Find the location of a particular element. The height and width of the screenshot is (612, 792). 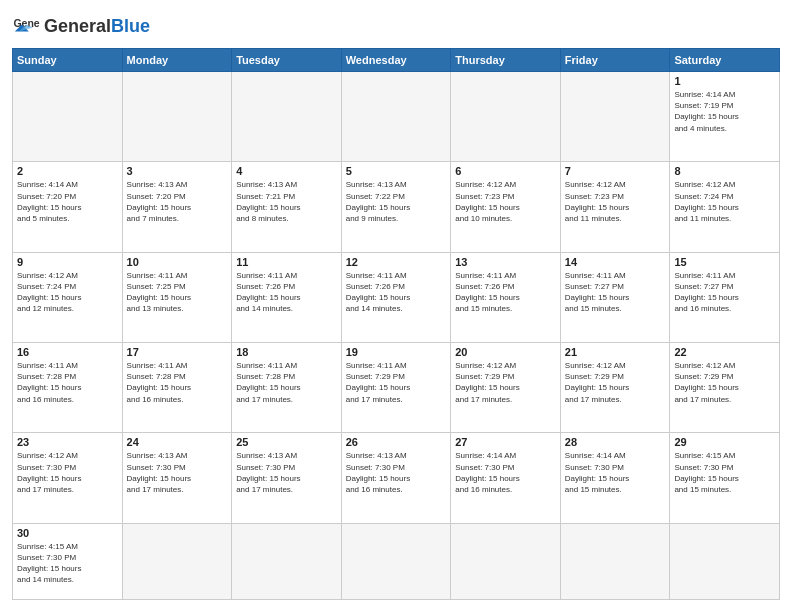

day-number: 11 is located at coordinates (286, 262).